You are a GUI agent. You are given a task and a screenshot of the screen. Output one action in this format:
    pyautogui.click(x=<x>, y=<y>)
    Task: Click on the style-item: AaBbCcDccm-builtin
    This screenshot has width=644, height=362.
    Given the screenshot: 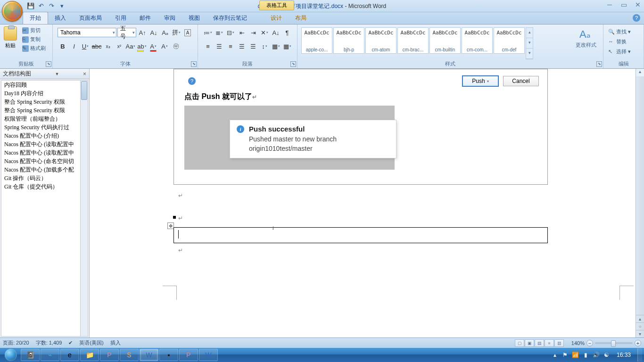 What is the action you would take?
    pyautogui.click(x=445, y=41)
    